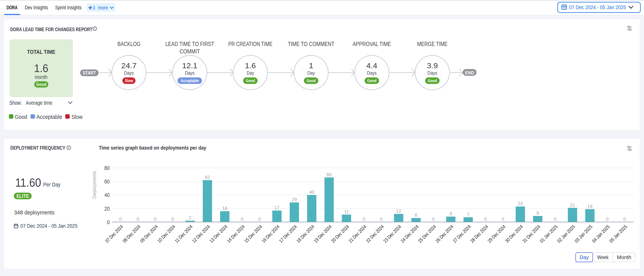 The width and height of the screenshot is (644, 276). Describe the element at coordinates (520, 203) in the screenshot. I see `svg-text: 23` at that location.